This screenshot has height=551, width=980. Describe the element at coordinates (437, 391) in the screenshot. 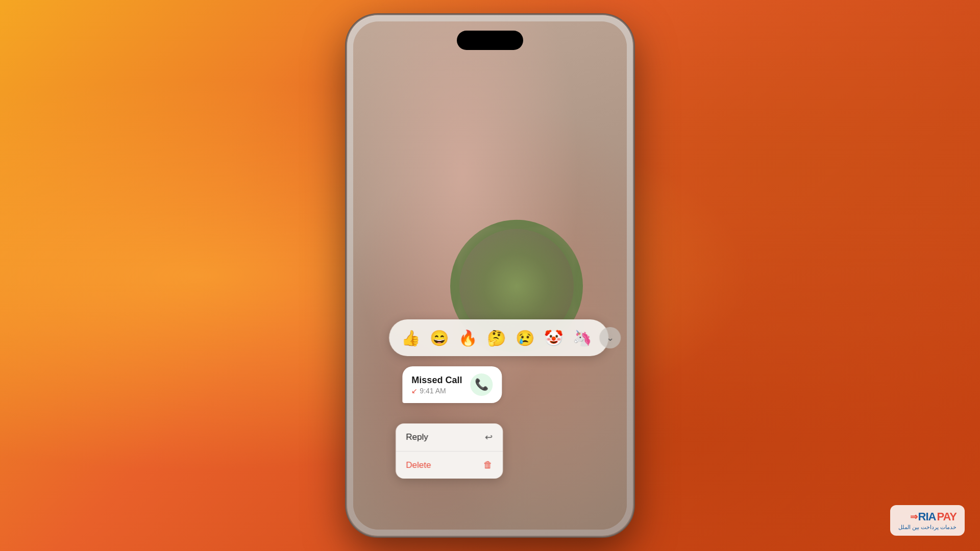

I see `message-time: ↙ 9:41 AM` at that location.